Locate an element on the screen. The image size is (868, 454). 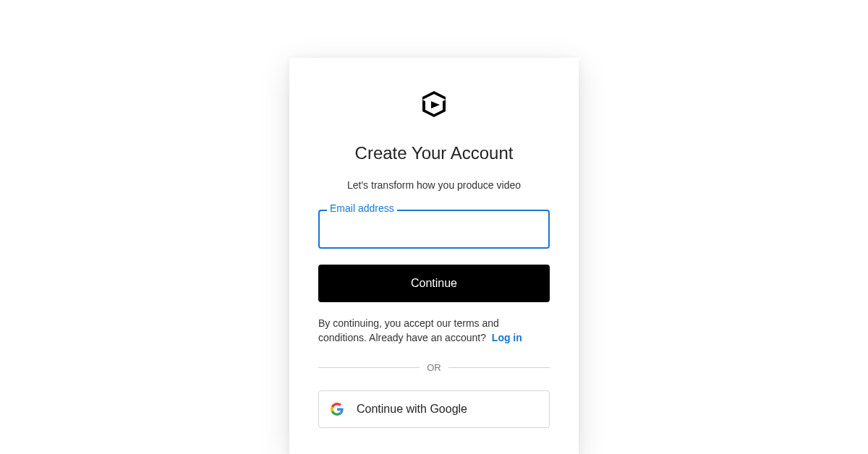
google-button-label: Continue with Google is located at coordinates (412, 409).